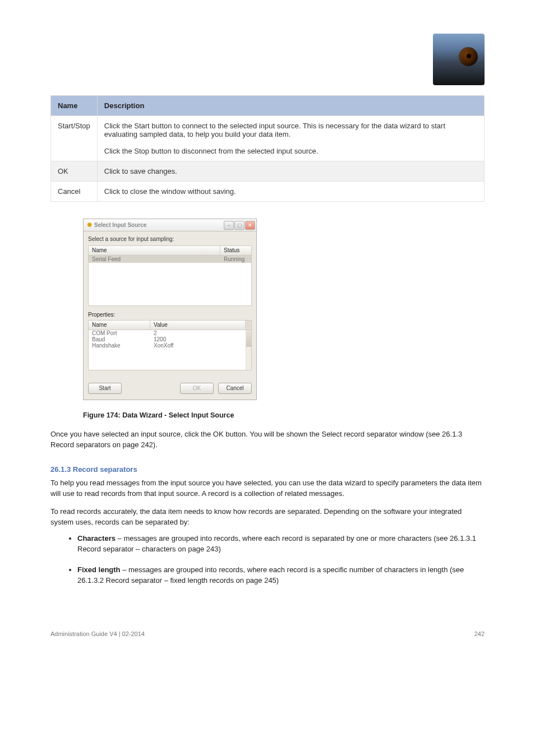 This screenshot has width=535, height=756. What do you see at coordinates (239, 225) in the screenshot?
I see `maximize-button: ▢` at bounding box center [239, 225].